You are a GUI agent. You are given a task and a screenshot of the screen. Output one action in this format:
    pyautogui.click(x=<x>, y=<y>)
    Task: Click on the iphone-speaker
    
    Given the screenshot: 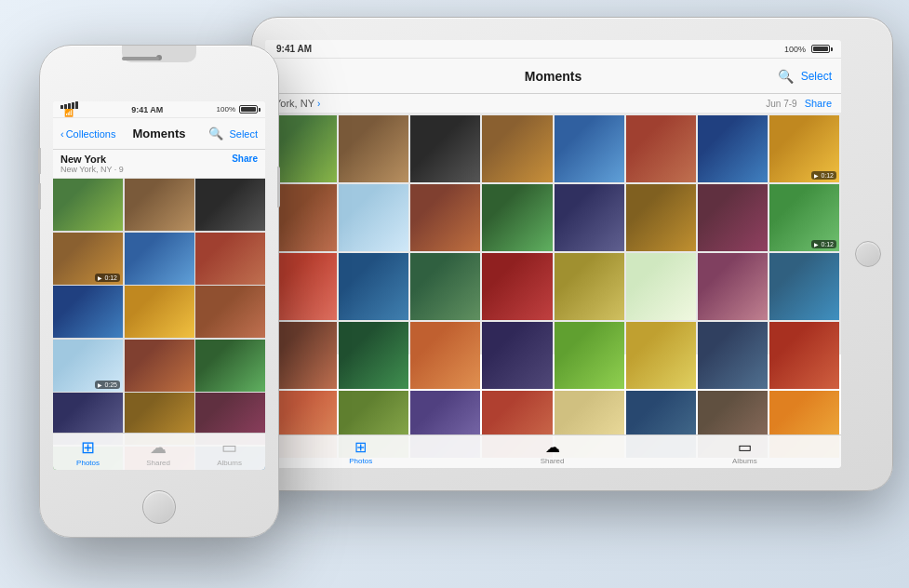 What is the action you would take?
    pyautogui.click(x=140, y=59)
    